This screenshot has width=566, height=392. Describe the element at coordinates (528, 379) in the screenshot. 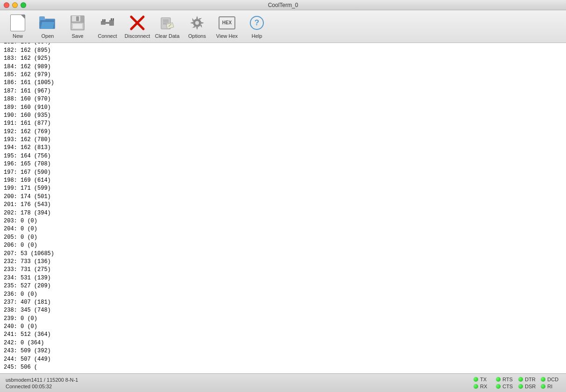

I see `dtr-indicator: DTR` at that location.